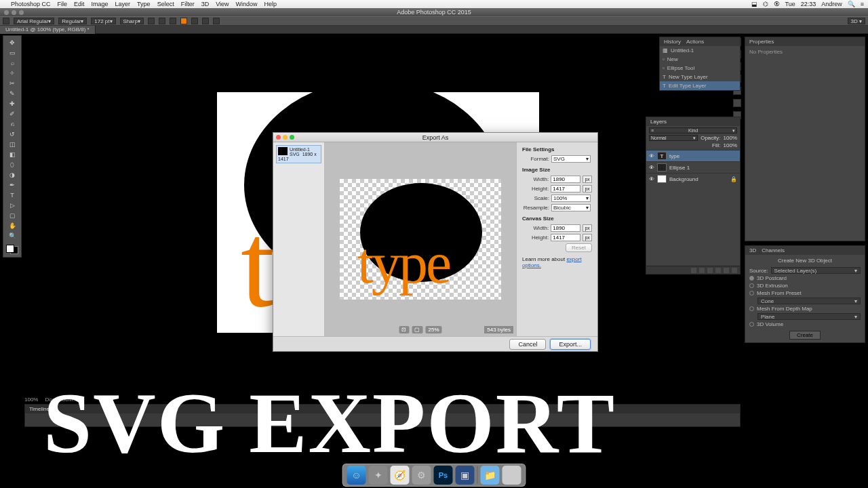  I want to click on resample-select: Bicubic▾, so click(571, 207).